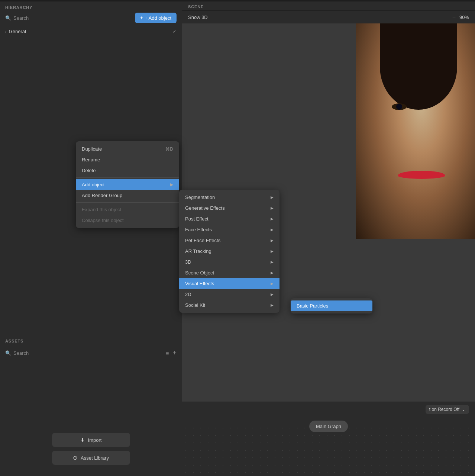 This screenshot has width=475, height=476. I want to click on submenu-pet-face-effects: Pet Face Effects ▶, so click(229, 240).